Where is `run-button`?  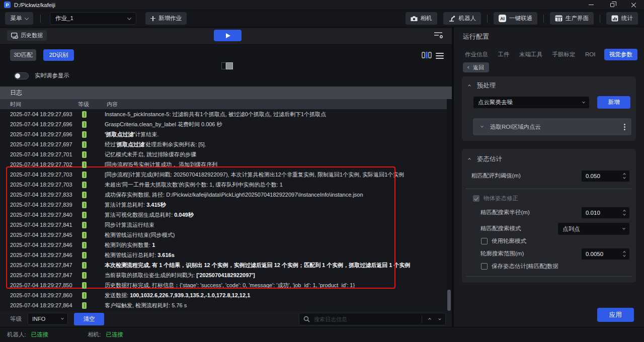 run-button is located at coordinates (227, 35).